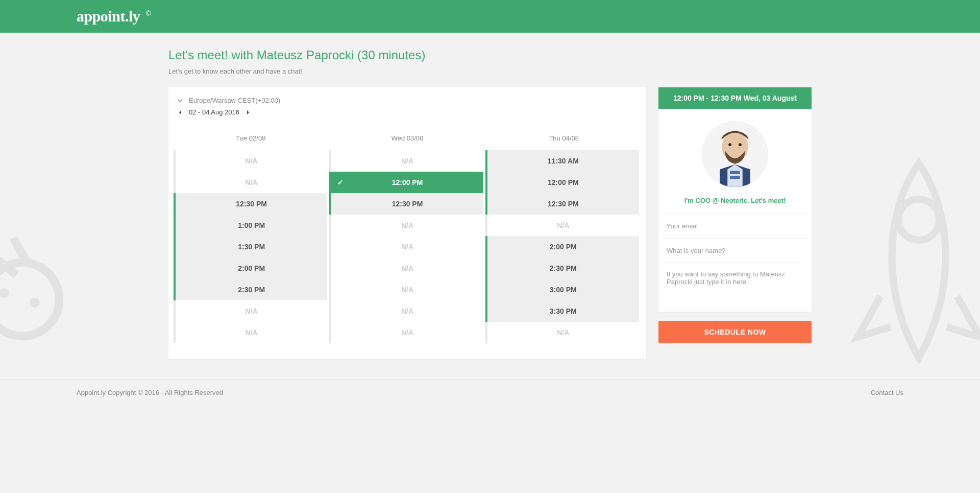  I want to click on calendar-column-header: Thu 04/08, so click(564, 140).